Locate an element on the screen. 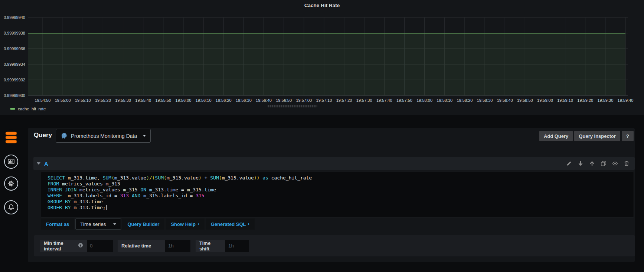  trash-icon is located at coordinates (627, 163).